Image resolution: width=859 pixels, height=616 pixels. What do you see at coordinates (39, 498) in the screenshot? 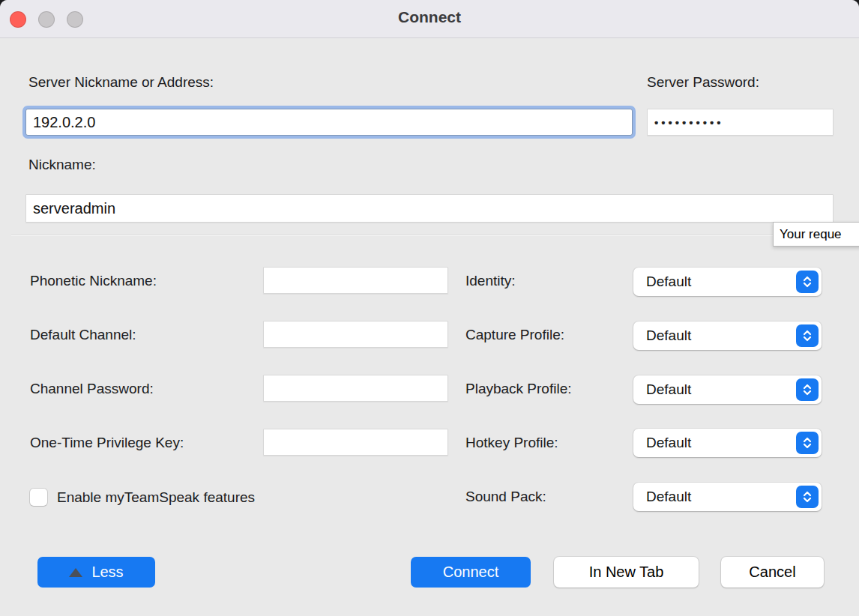
I see `myteamspeak-checkbox` at bounding box center [39, 498].